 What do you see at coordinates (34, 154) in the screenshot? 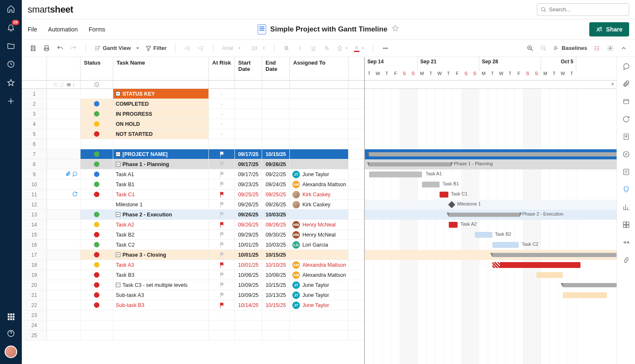
I see `row-number: 7` at bounding box center [34, 154].